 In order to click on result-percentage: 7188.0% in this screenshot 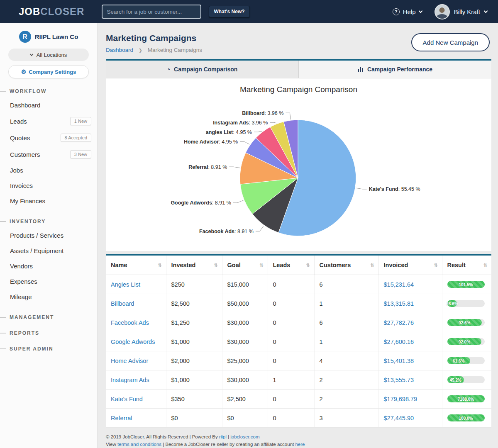, I will do `click(466, 399)`.